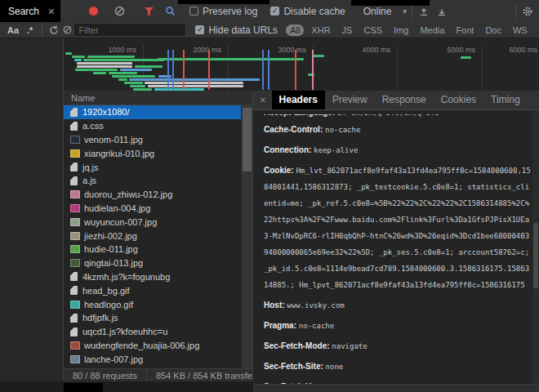  I want to click on throttling-dropdown: Online ▾, so click(385, 11).